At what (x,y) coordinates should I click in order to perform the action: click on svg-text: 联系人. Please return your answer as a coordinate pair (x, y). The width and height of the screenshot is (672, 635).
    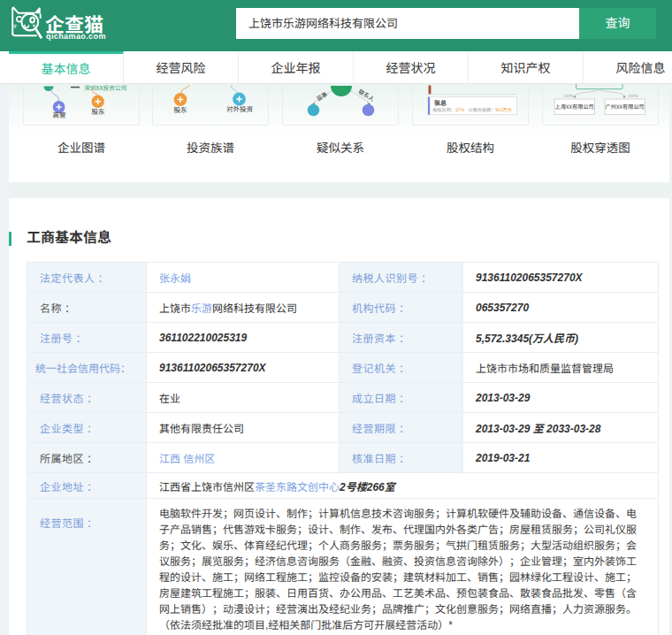
    Looking at the image, I should click on (367, 96).